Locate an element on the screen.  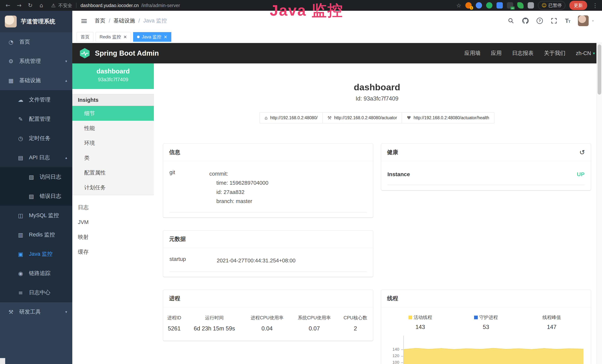
sba-item-scheduled-tasks: 计划任务 is located at coordinates (113, 188).